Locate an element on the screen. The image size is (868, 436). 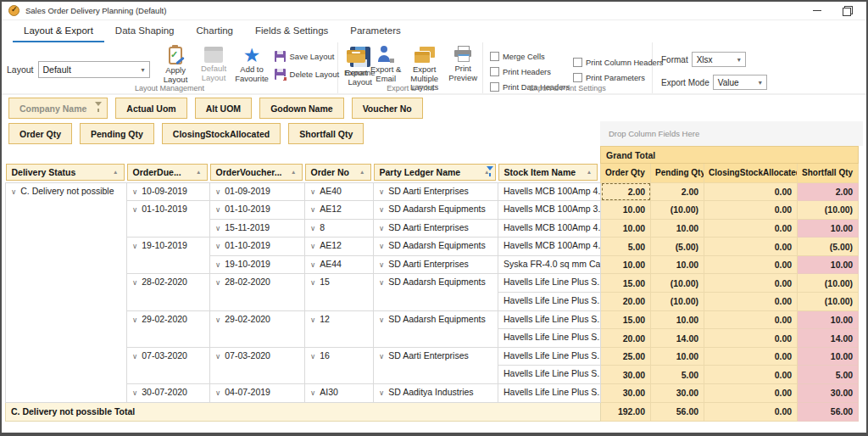
tab-parameters: Parameters is located at coordinates (375, 31).